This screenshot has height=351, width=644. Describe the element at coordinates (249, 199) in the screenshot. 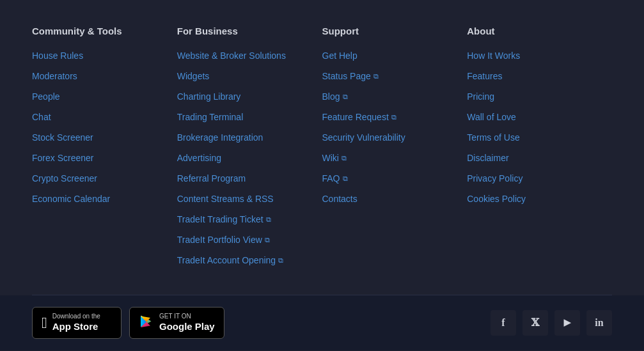

I see `footer-link-content-streams--rss: Content Streams & RSS` at that location.